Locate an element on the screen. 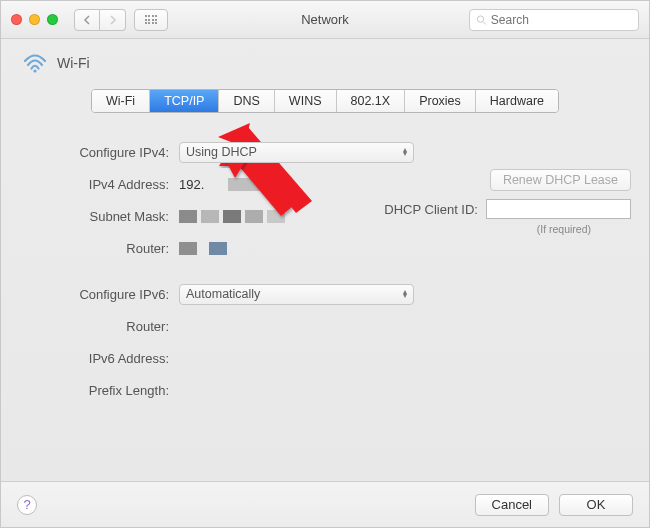  subnet-mask-value is located at coordinates (232, 216).